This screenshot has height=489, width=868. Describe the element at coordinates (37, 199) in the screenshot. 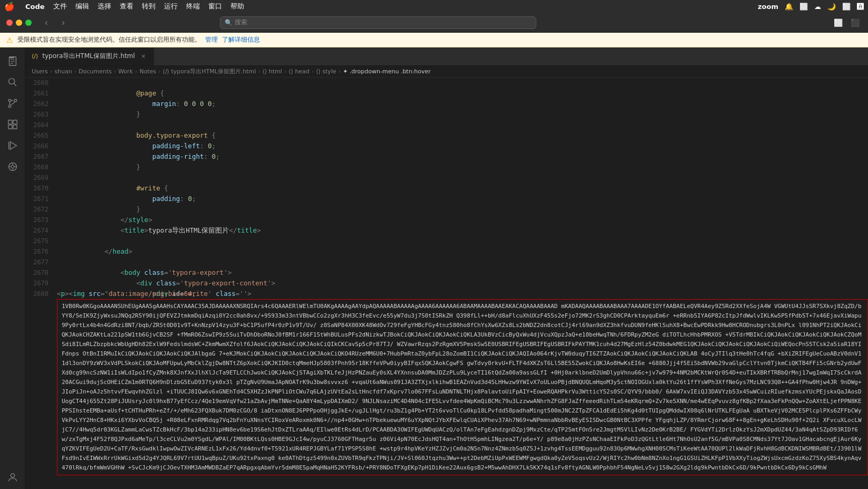

I see `line-number: 2671` at that location.